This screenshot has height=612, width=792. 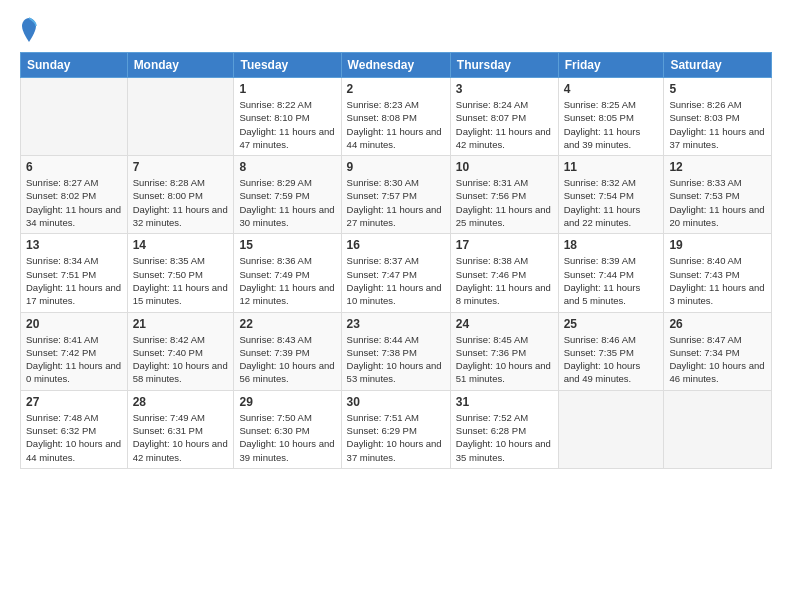 What do you see at coordinates (396, 167) in the screenshot?
I see `day-number: 9` at bounding box center [396, 167].